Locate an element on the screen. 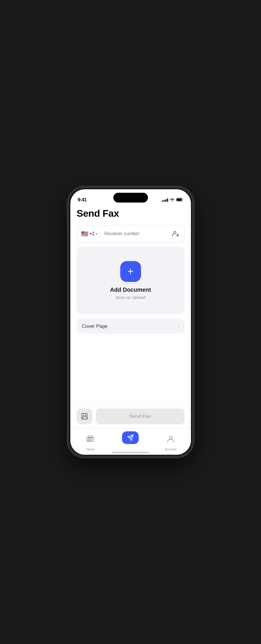  chevron-right-icon: › is located at coordinates (178, 326).